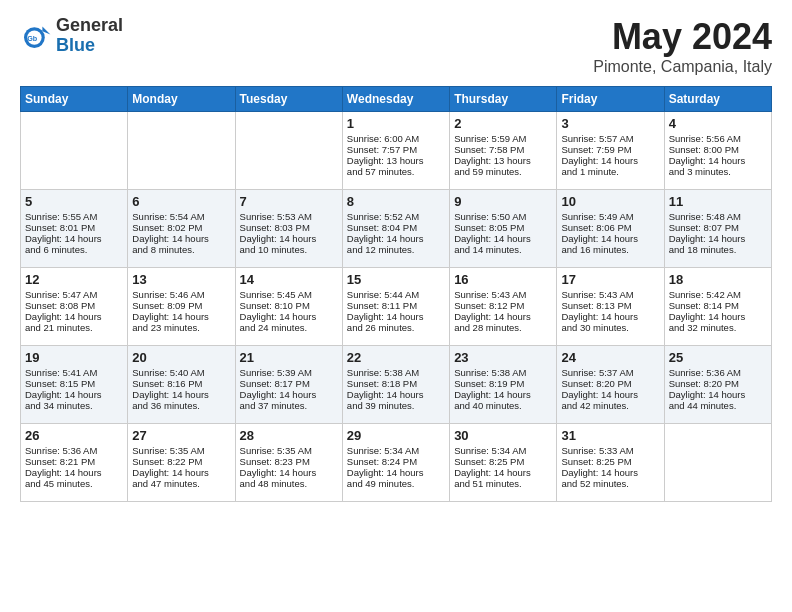  I want to click on day-number: 7, so click(289, 202).